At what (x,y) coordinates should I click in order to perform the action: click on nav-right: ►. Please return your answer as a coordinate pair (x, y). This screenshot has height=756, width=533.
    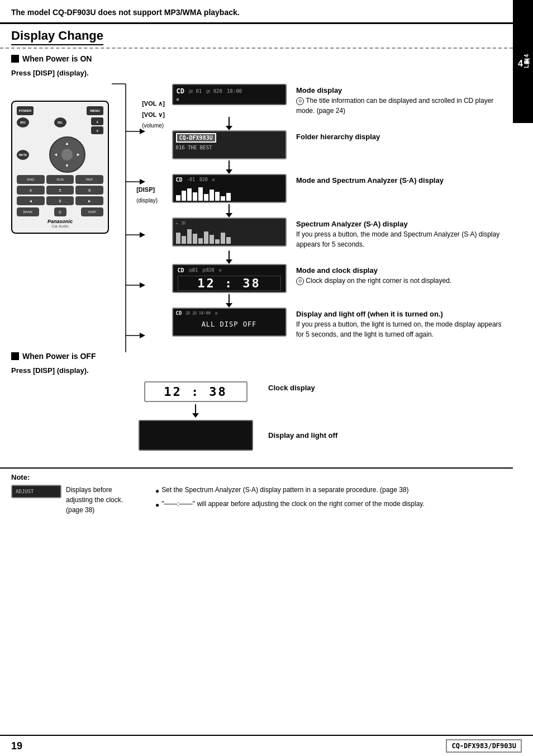
    Looking at the image, I should click on (78, 154).